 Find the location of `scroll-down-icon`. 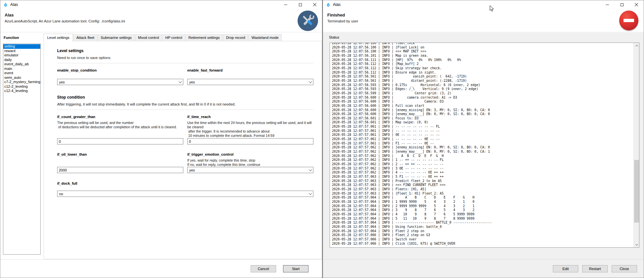

scroll-down-icon is located at coordinates (637, 245).